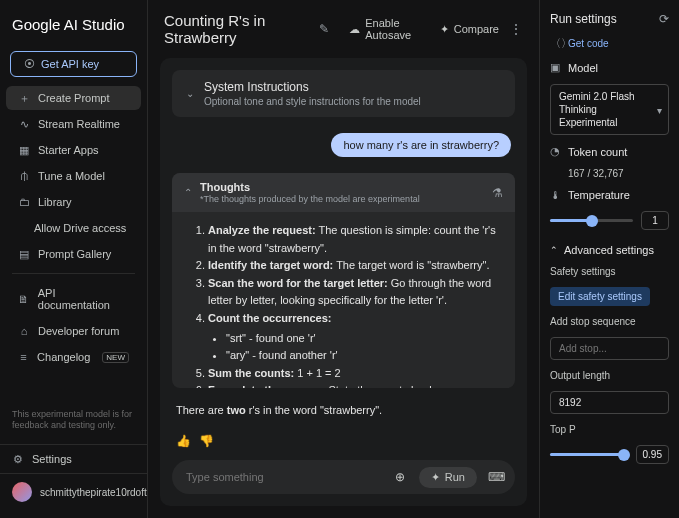 This screenshot has width=679, height=518. What do you see at coordinates (55, 202) in the screenshot?
I see `nav-label: Library` at bounding box center [55, 202].